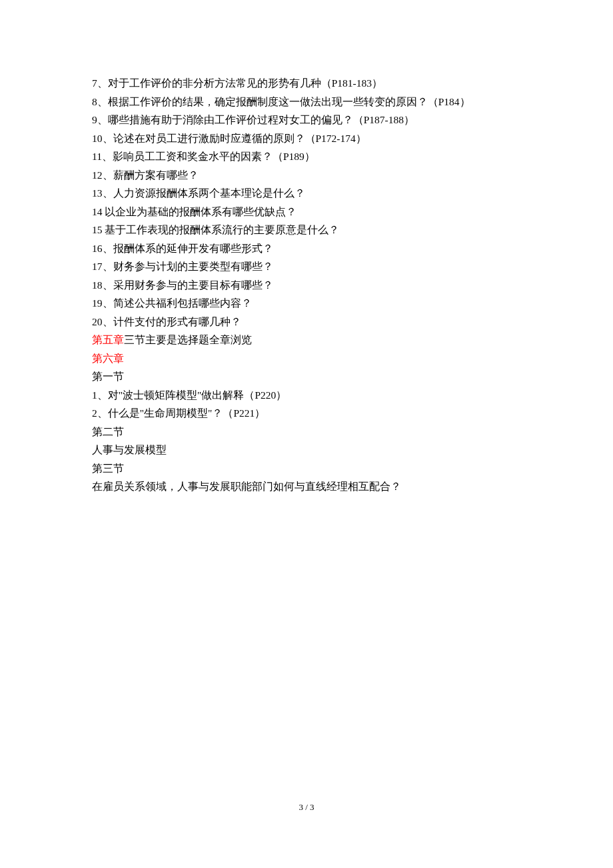 The height and width of the screenshot is (868, 613). I want to click on list-item: 在雇员关系领域，人事与发展职能部门如何与直线经理相互配合？, so click(316, 487).